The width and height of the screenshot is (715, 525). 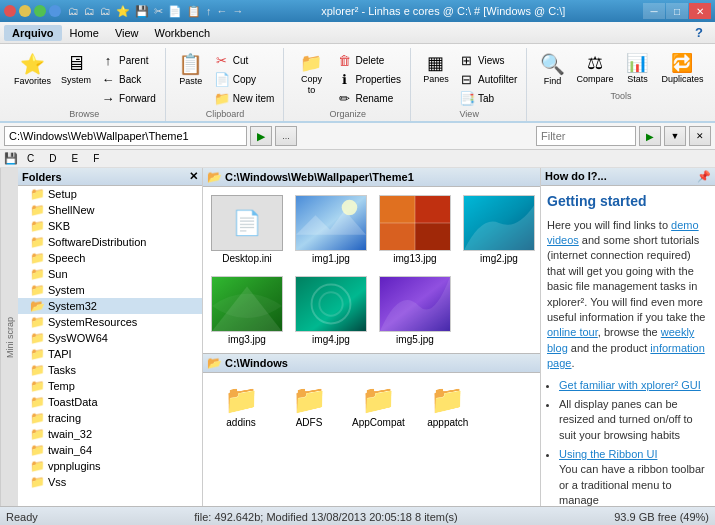 I want to click on maximize-button: □, so click(x=677, y=11).